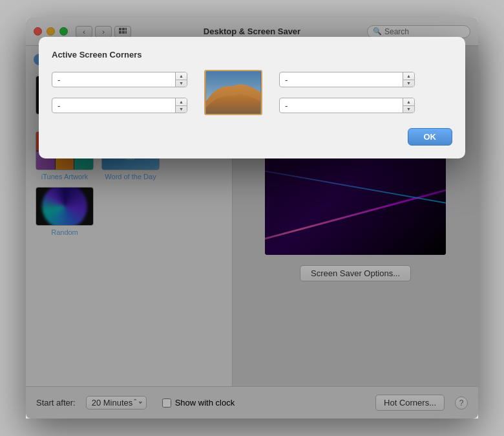  What do you see at coordinates (181, 76) in the screenshot?
I see `corner-tl-up: ▲` at bounding box center [181, 76].